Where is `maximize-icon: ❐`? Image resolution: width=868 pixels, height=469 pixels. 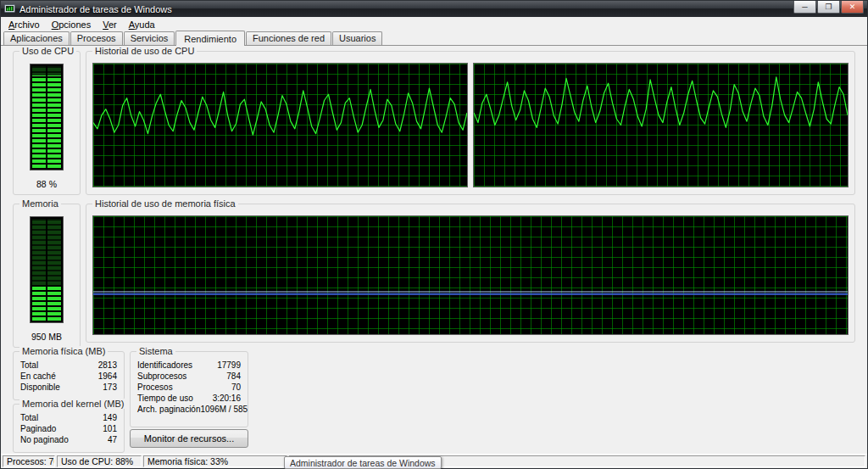 maximize-icon: ❐ is located at coordinates (828, 7).